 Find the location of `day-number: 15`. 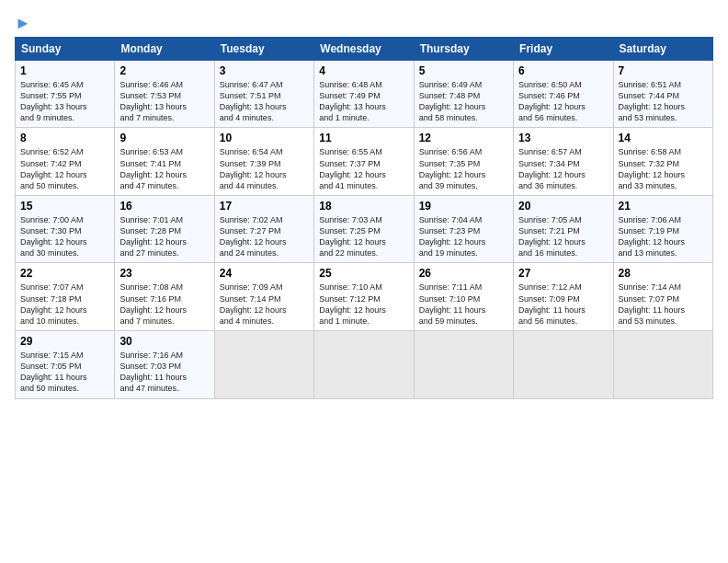

day-number: 15 is located at coordinates (64, 206).